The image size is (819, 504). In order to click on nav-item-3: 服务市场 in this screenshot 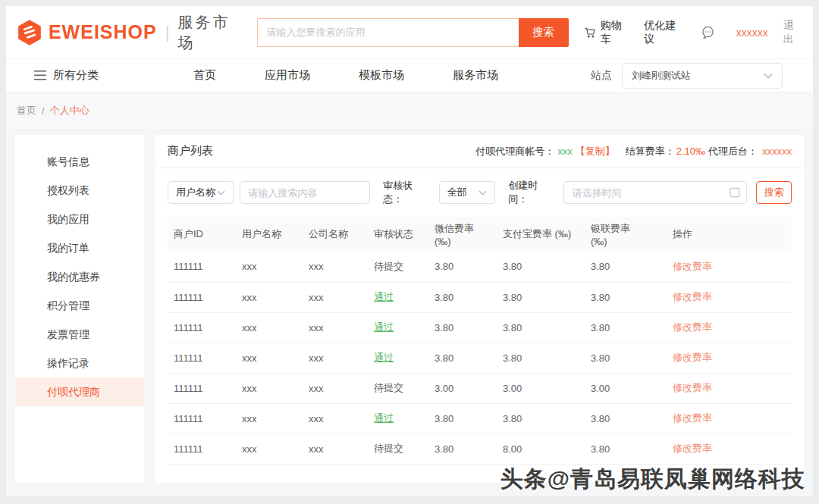, I will do `click(475, 76)`.